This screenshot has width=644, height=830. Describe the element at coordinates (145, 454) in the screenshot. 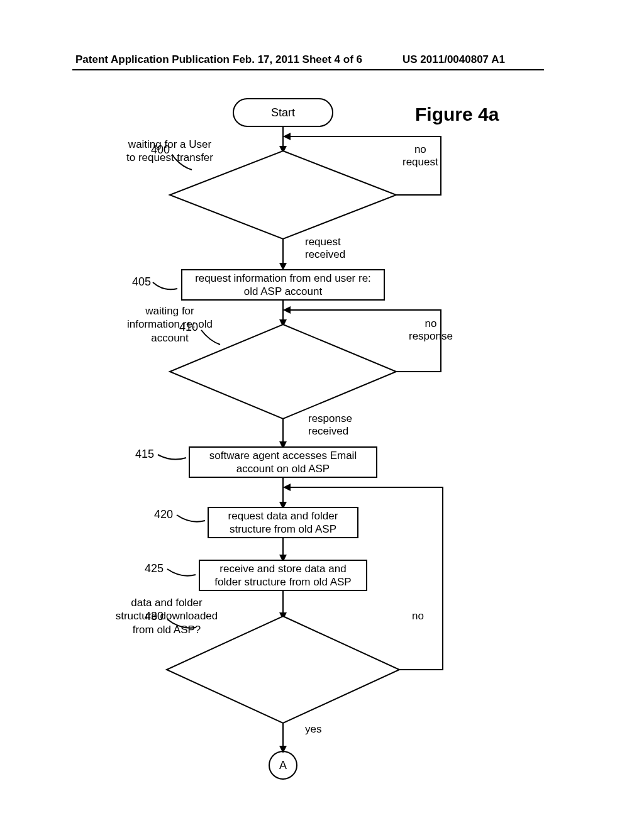

I see `ref-415: 415` at that location.